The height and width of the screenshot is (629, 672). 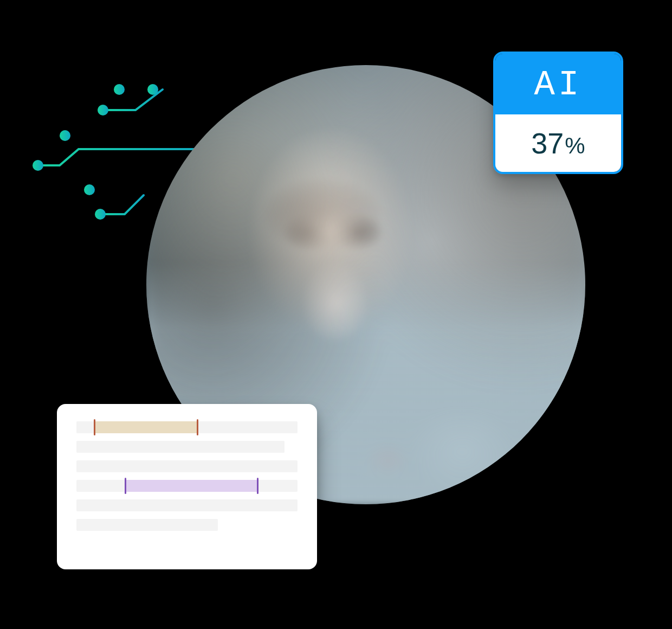 What do you see at coordinates (558, 84) in the screenshot?
I see `ai-badge-label: AI` at bounding box center [558, 84].